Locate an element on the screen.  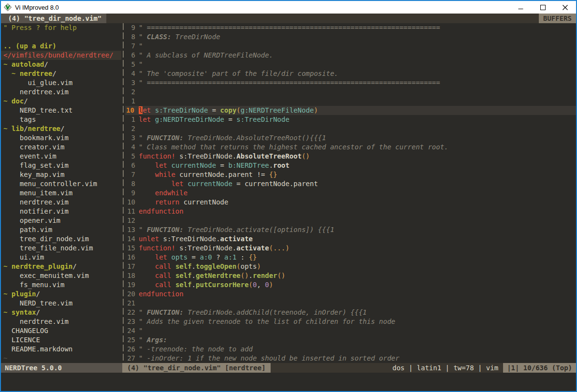
tree-item: creator.vim is located at coordinates (62, 147).